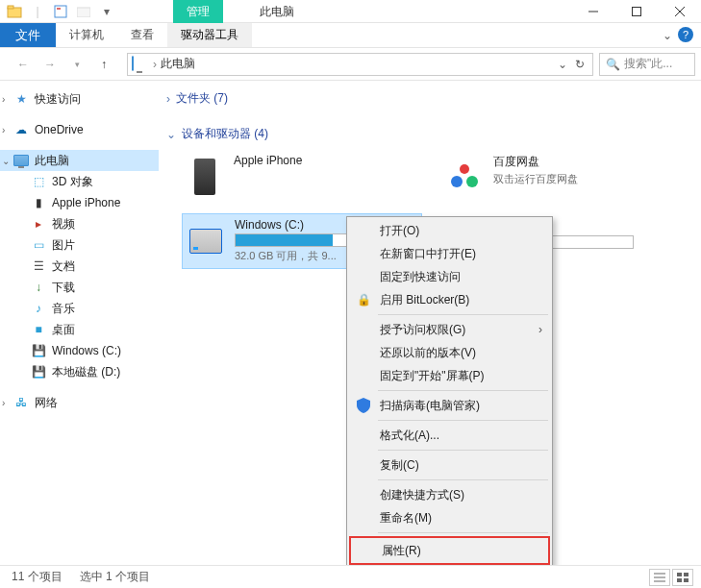 The height and width of the screenshot is (588, 701). I want to click on nav-documents: ☰文档, so click(79, 266).